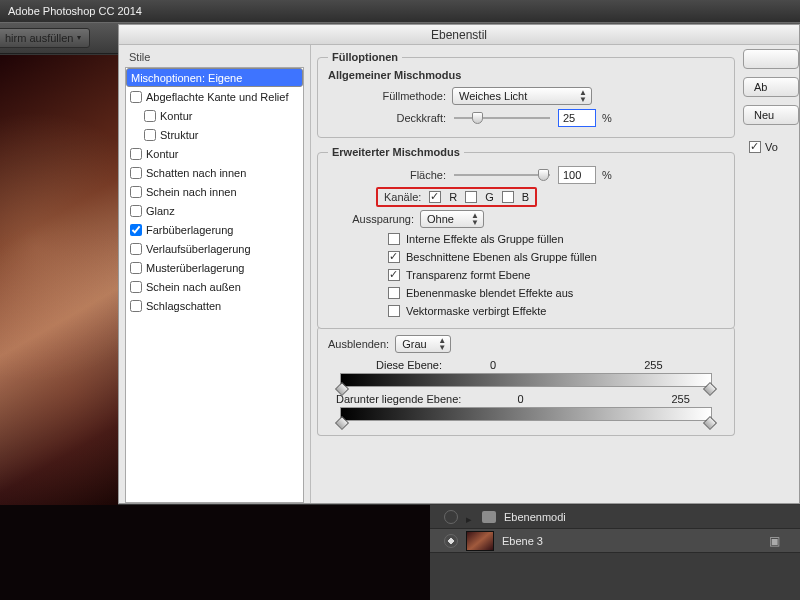  Describe the element at coordinates (396, 152) in the screenshot. I see `advanced-blend-title: Erweiterter Mischmodus` at that location.